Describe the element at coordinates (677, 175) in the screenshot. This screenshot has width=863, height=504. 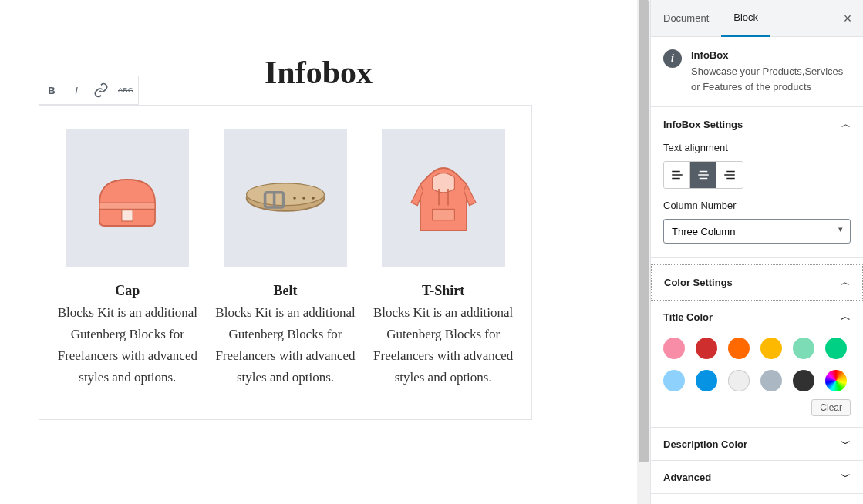
I see `align-left-button` at that location.